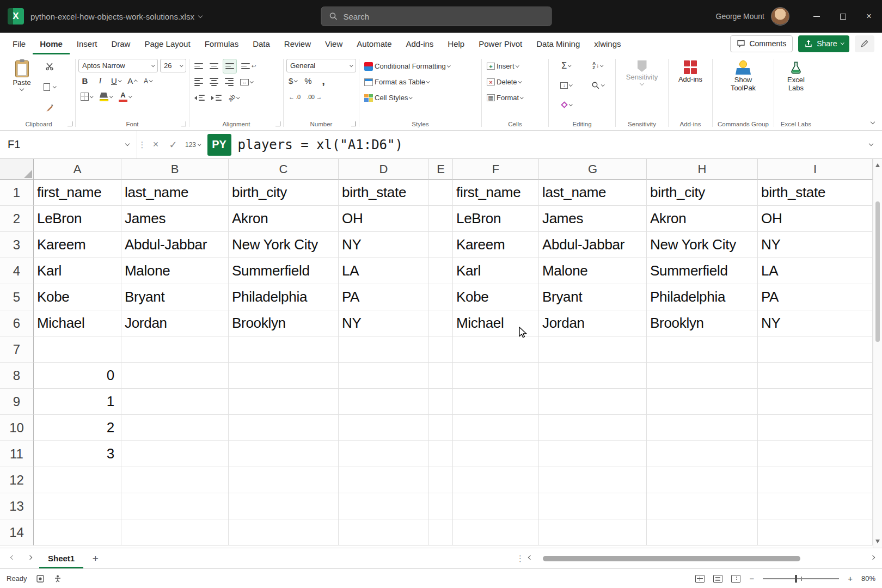  I want to click on row-header-13: 13, so click(17, 506).